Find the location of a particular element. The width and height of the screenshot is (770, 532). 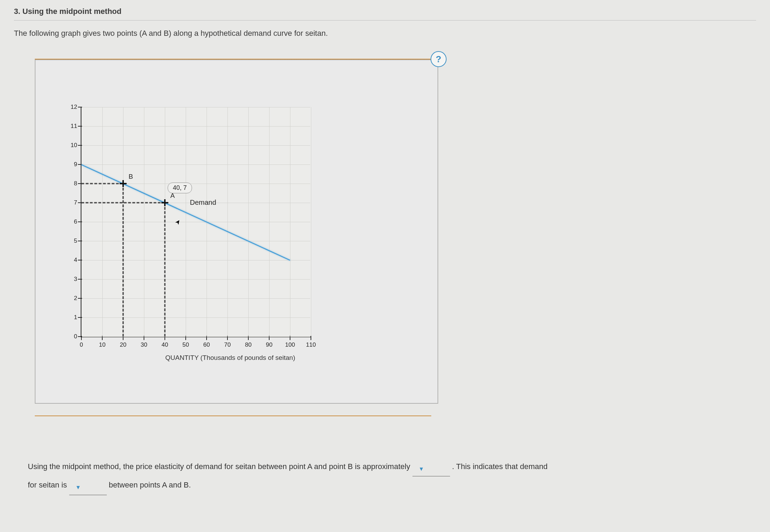

answer-text-3: for seitan is is located at coordinates (47, 485).